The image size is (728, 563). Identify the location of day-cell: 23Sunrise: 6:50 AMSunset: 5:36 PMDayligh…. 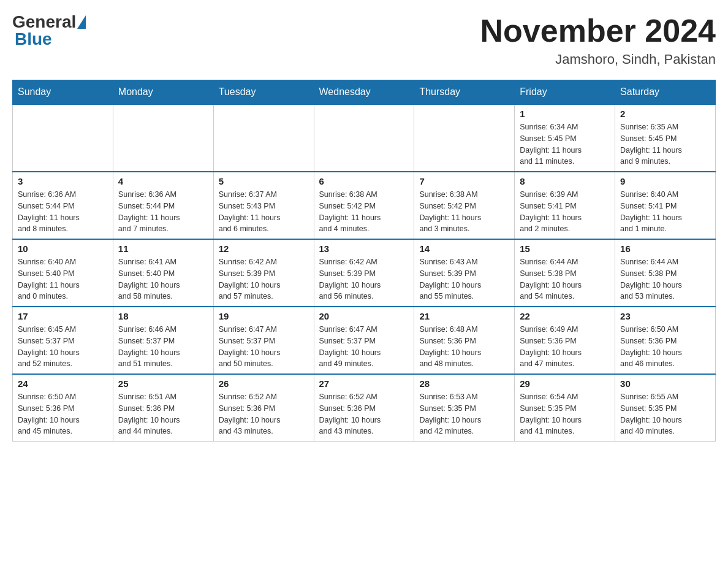
(665, 340).